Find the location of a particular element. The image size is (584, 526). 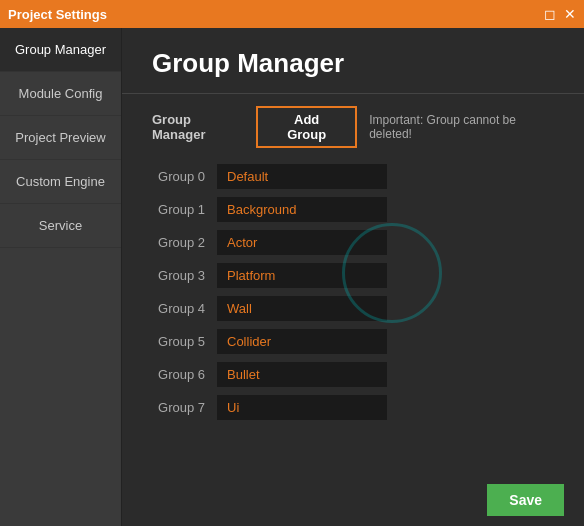

table-row: Group 1 is located at coordinates (353, 210).